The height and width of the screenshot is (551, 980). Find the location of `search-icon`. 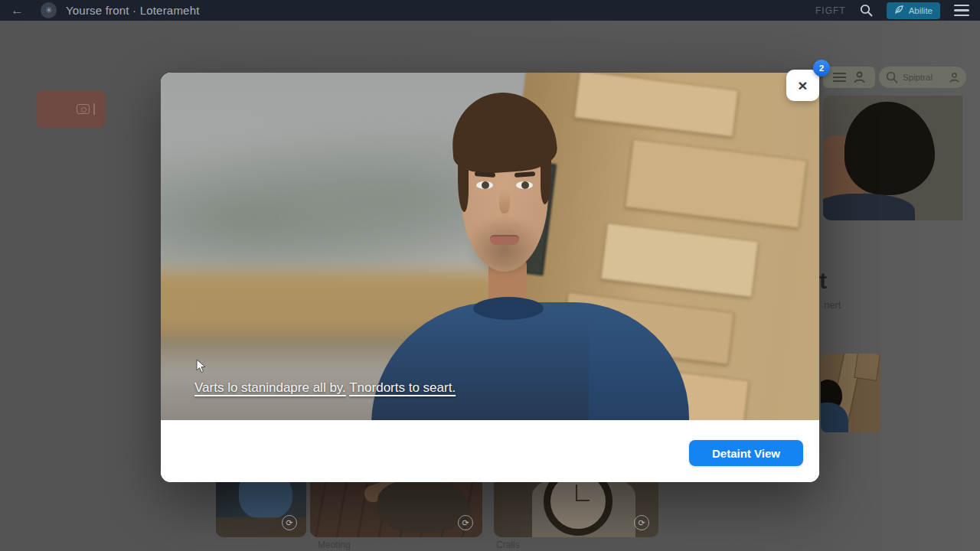

search-icon is located at coordinates (867, 11).